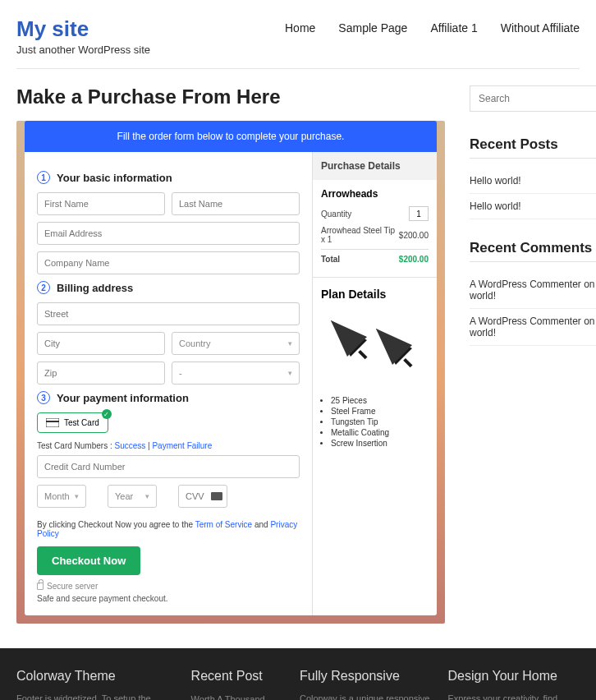 This screenshot has height=700, width=596. What do you see at coordinates (236, 373) in the screenshot?
I see `state-select: -▾` at bounding box center [236, 373].